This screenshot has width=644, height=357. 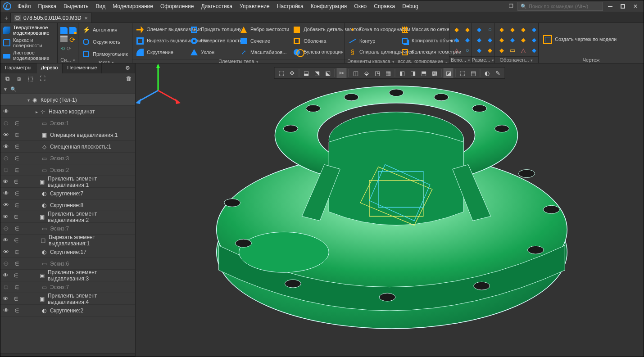 What do you see at coordinates (290, 6) in the screenshot?
I see `menu-item: Настройка` at bounding box center [290, 6].